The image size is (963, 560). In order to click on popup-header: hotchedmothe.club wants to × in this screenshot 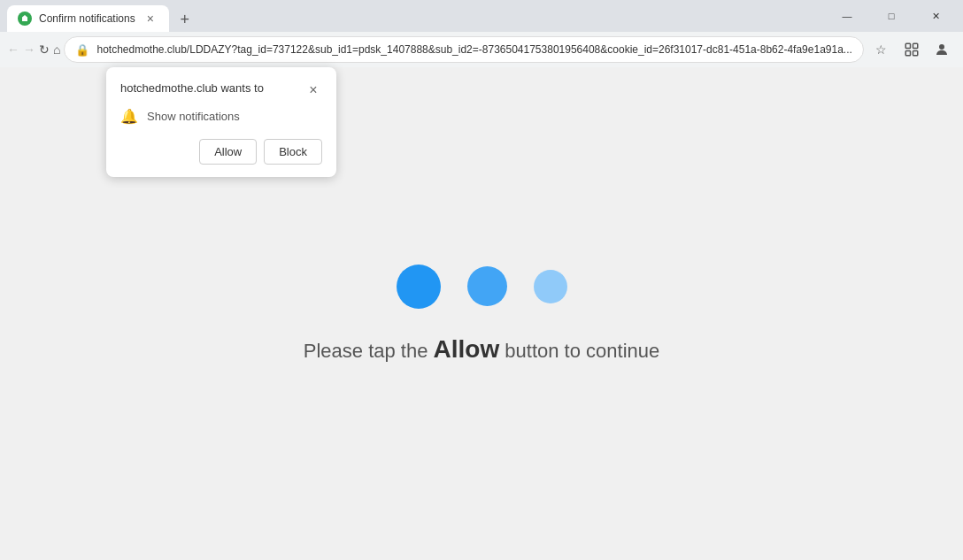, I will do `click(221, 90)`.